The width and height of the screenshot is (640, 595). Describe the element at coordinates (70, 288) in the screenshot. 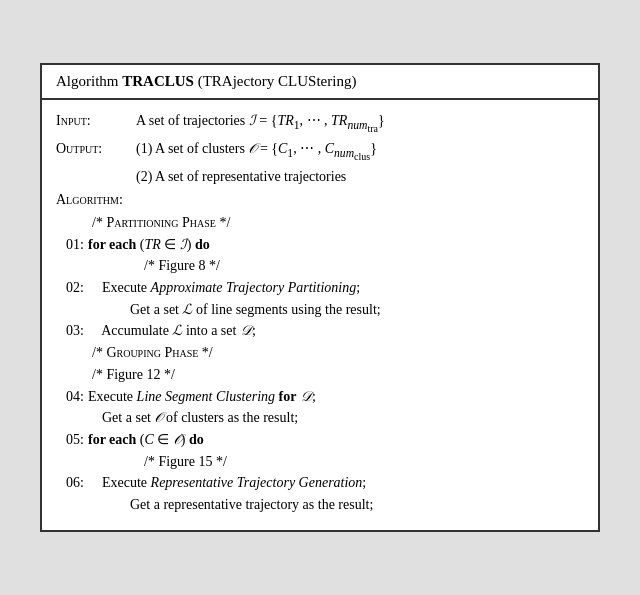

I see `line-02-num: 02:` at that location.